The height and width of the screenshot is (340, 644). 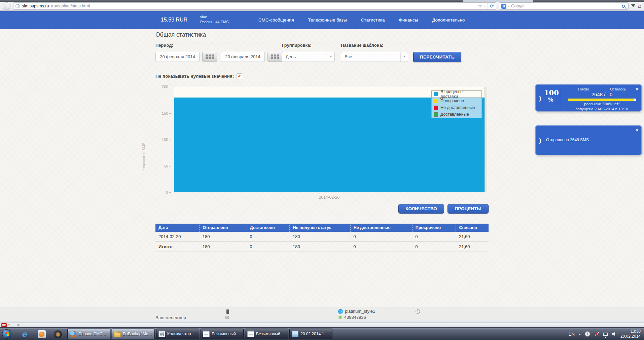 I want to click on close-icon: ×, so click(x=637, y=130).